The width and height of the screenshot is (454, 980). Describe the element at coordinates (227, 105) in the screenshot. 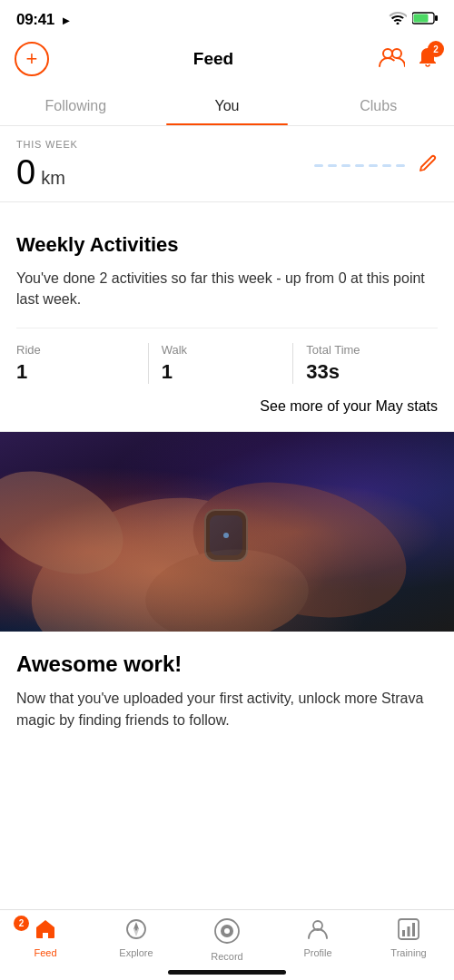

I see `tab-you: You` at that location.